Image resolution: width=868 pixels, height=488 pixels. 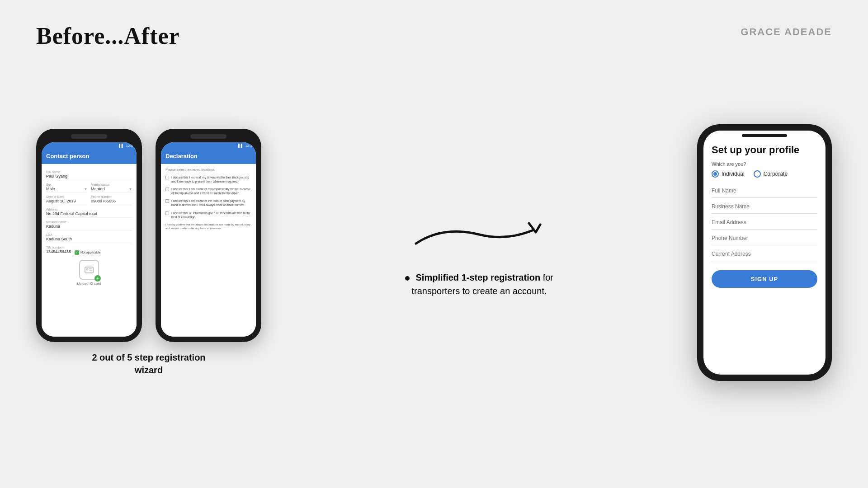 What do you see at coordinates (764, 222) in the screenshot?
I see `email-input` at bounding box center [764, 222].